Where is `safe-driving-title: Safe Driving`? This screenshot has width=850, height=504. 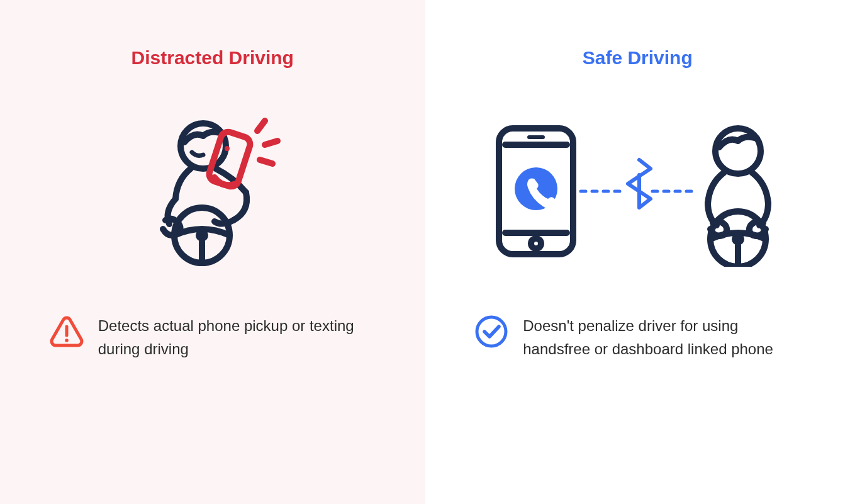 safe-driving-title: Safe Driving is located at coordinates (638, 58).